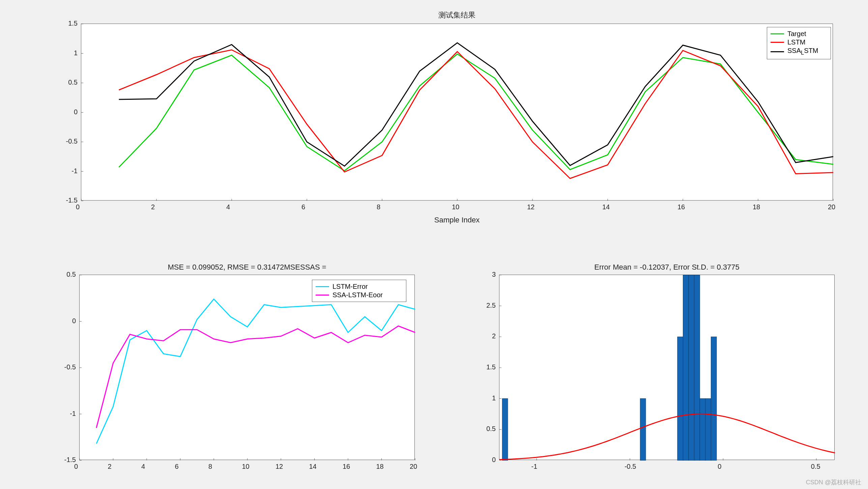  What do you see at coordinates (777, 42) in the screenshot?
I see `legend-swatch-lstm` at bounding box center [777, 42].